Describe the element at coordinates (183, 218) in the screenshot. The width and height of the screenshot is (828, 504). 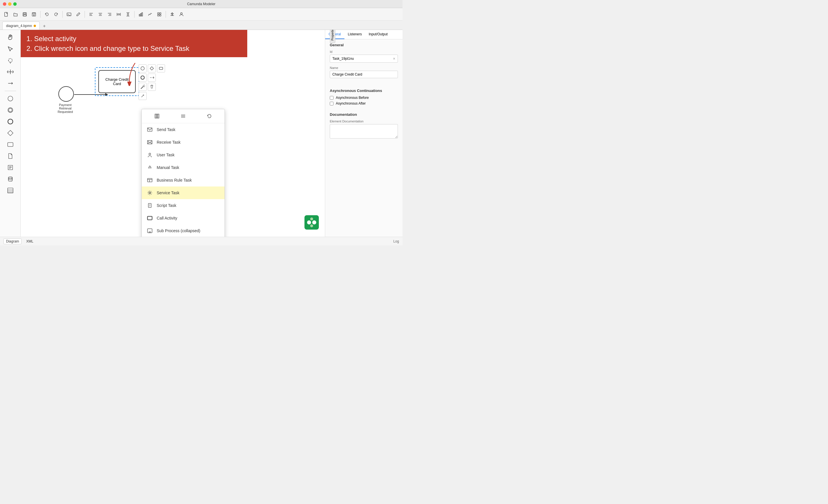
I see `morph-call-activity: Call Activity` at that location.